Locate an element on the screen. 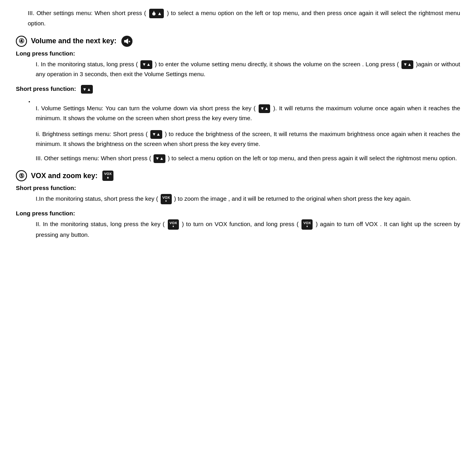 This screenshot has height=476, width=476. section-5-title: ⑤ VOX and zoom key: VOX ♦ is located at coordinates (238, 176).